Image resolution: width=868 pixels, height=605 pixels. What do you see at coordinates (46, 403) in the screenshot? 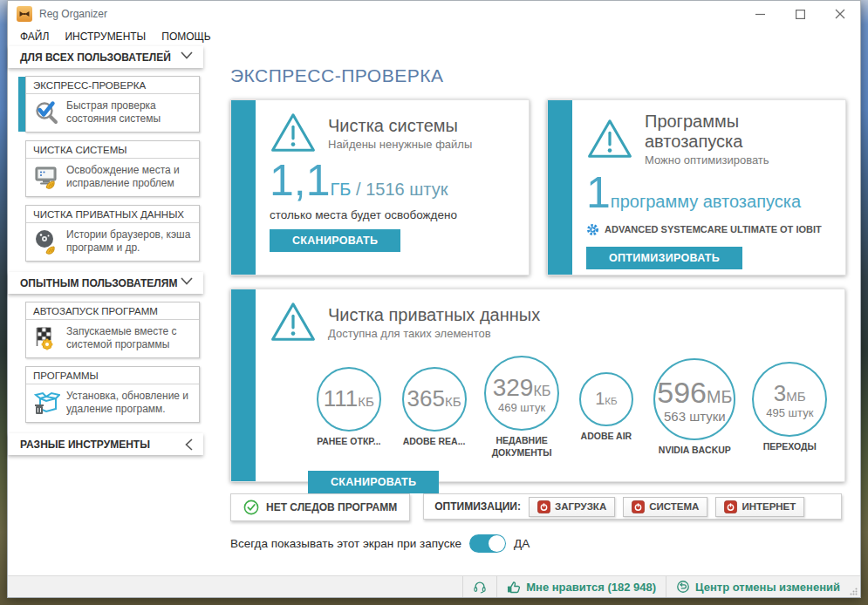
I see `box-trash-icon` at bounding box center [46, 403].